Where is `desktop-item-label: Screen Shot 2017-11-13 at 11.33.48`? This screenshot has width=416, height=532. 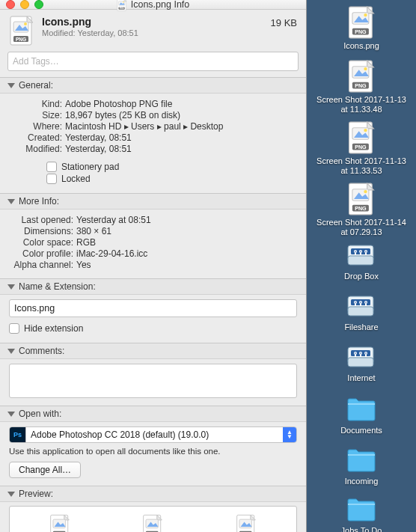 desktop-item-label: Screen Shot 2017-11-13 at 11.33.48 is located at coordinates (361, 105).